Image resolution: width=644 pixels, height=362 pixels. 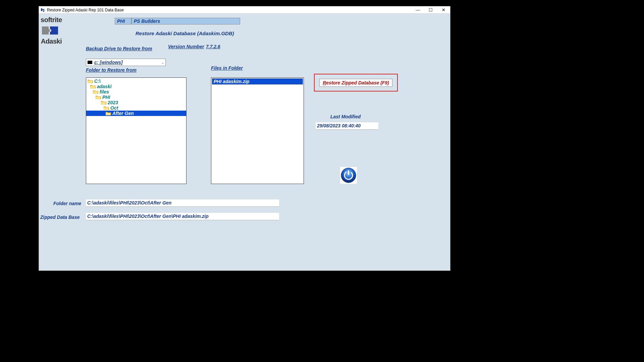 What do you see at coordinates (90, 62) in the screenshot?
I see `drive-icon` at bounding box center [90, 62].